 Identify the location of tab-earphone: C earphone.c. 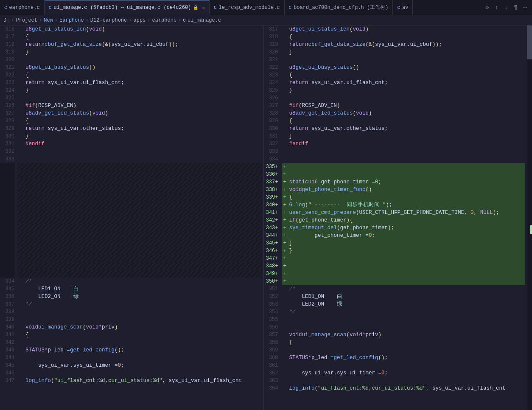
(22, 8).